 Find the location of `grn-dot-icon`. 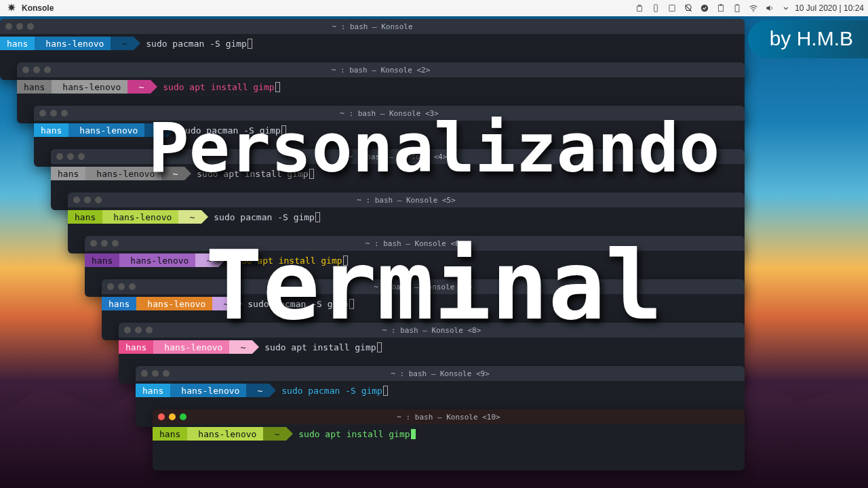

grn-dot-icon is located at coordinates (183, 417).